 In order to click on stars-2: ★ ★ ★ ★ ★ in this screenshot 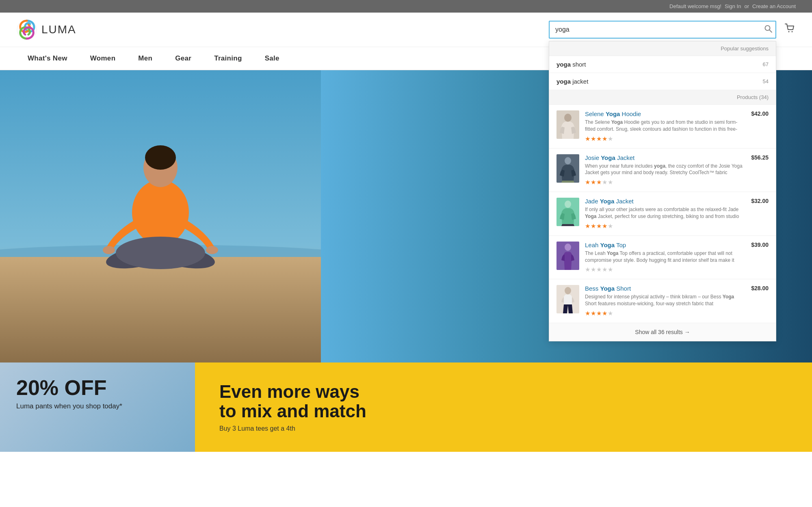, I will do `click(665, 182)`.